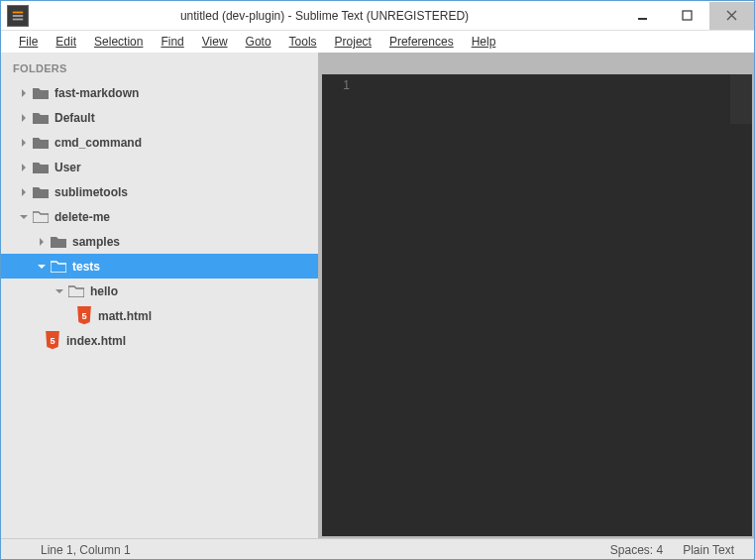  I want to click on line-number: 1, so click(336, 85).